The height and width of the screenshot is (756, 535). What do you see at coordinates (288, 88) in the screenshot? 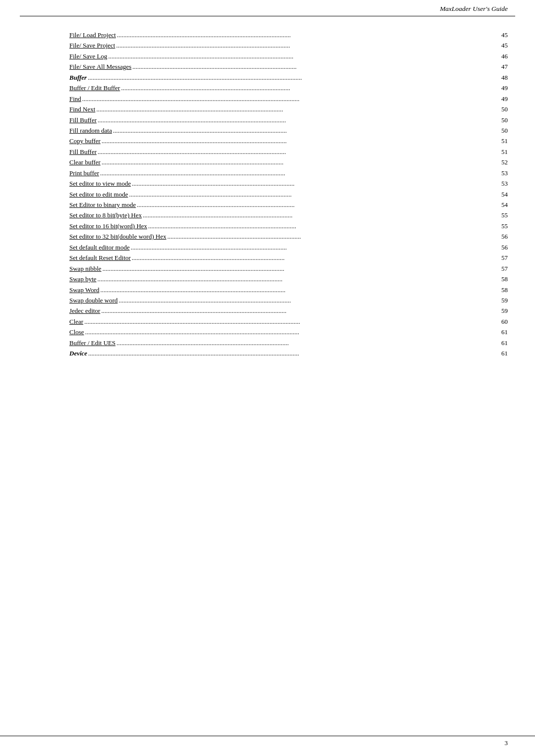
I see `toc-entry-buffer-edit-buffer: Buffer / Edit Buffer ...................…` at bounding box center [288, 88].